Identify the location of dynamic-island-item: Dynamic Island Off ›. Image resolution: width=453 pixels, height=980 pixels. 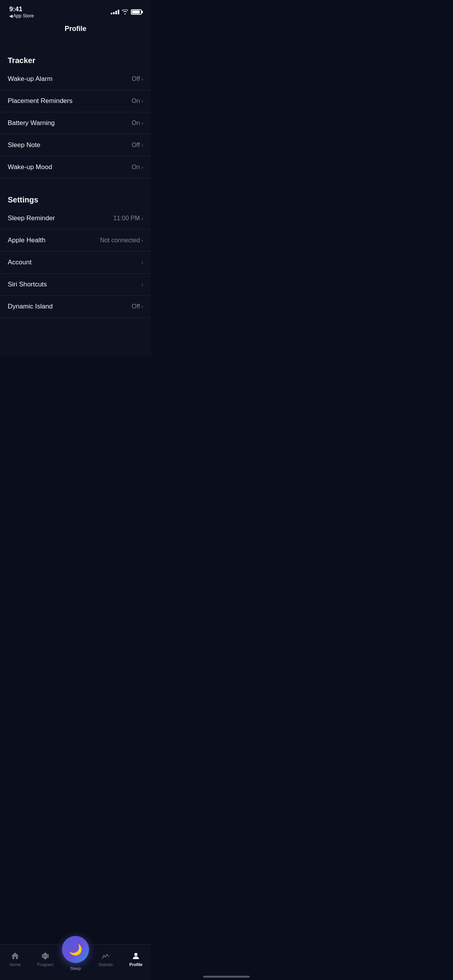
(76, 307).